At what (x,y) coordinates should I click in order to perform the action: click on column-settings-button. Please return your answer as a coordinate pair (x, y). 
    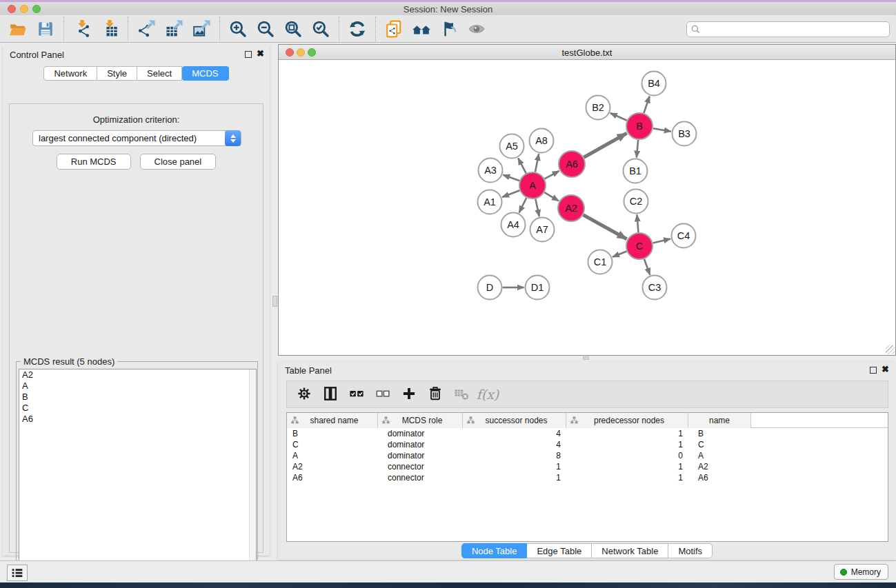
    Looking at the image, I should click on (304, 394).